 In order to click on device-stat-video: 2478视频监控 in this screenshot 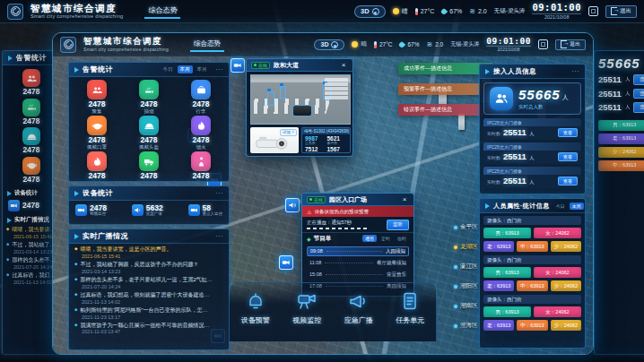, I will do `click(91, 211)`.